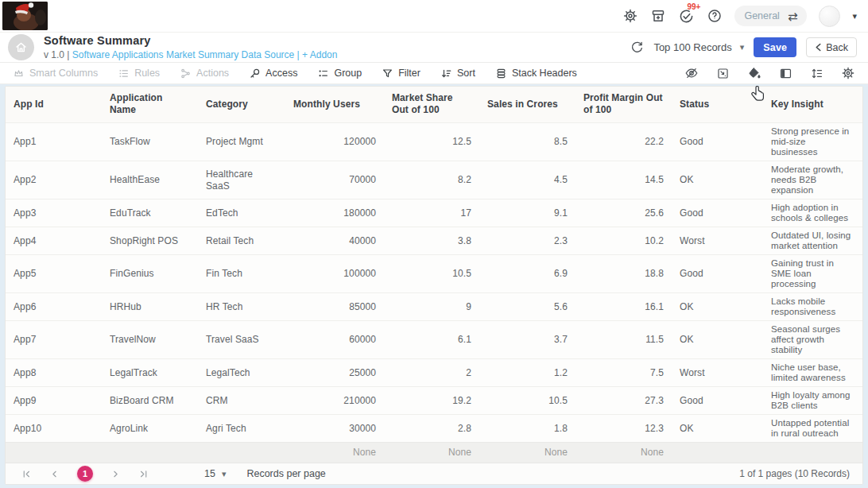  I want to click on table-row: App4 ShopRight POS Retail Tech 40000 3.8…, so click(434, 242).